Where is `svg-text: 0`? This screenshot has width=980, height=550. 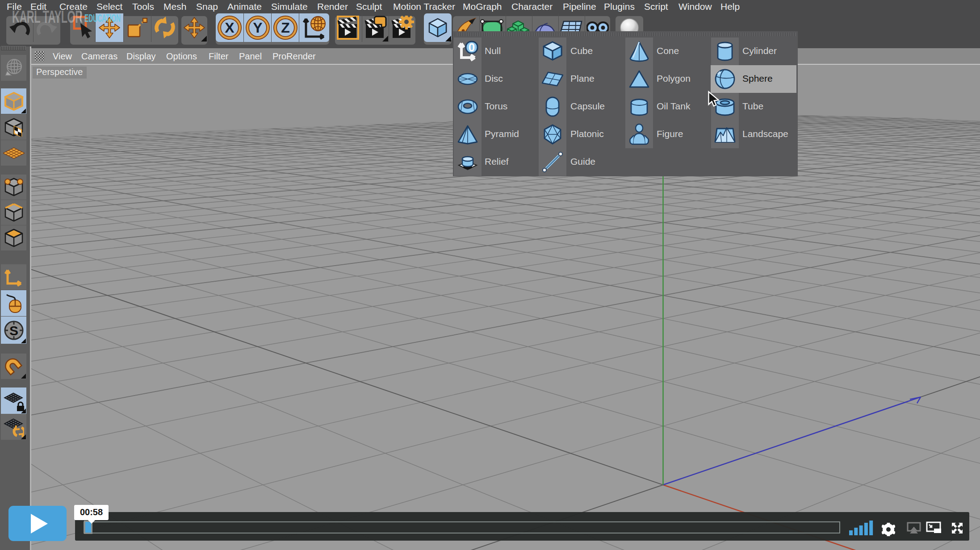
svg-text: 0 is located at coordinates (472, 47).